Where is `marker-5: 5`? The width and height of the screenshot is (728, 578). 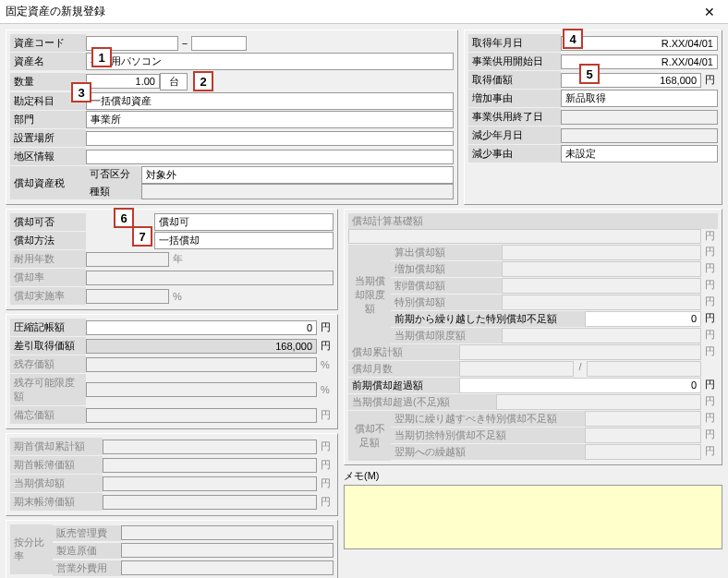
marker-5: 5 is located at coordinates (589, 74).